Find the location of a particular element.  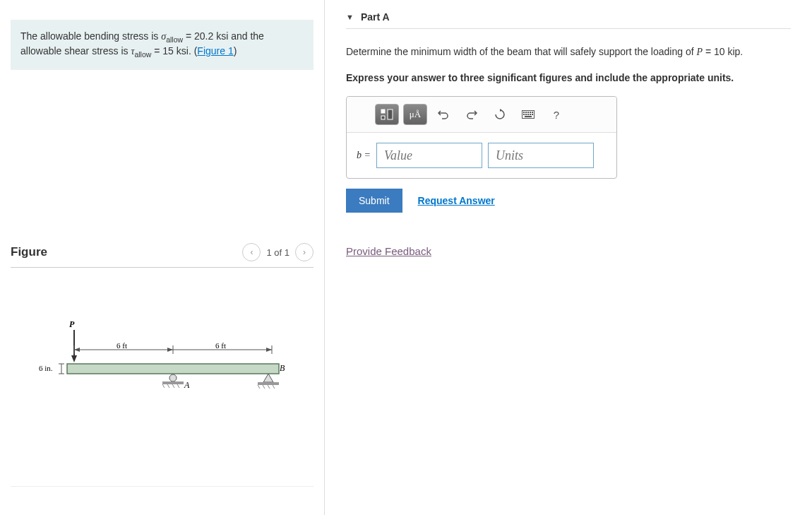

redo-icon is located at coordinates (472, 114).